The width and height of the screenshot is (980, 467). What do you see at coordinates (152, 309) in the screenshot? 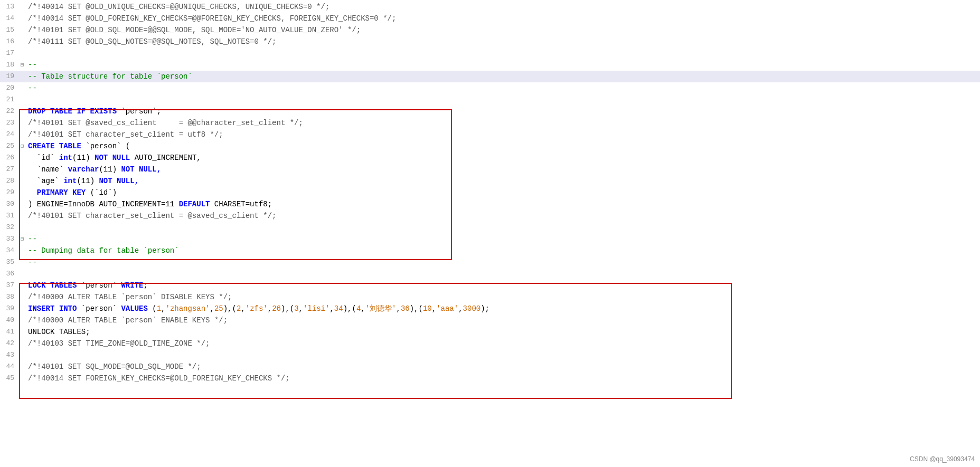
I see `code-token: (` at bounding box center [152, 309].